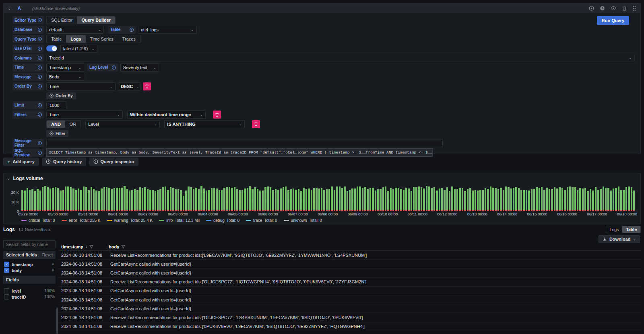  What do you see at coordinates (85, 115) in the screenshot?
I see `filter1-field-select: Time⌄` at bounding box center [85, 115].